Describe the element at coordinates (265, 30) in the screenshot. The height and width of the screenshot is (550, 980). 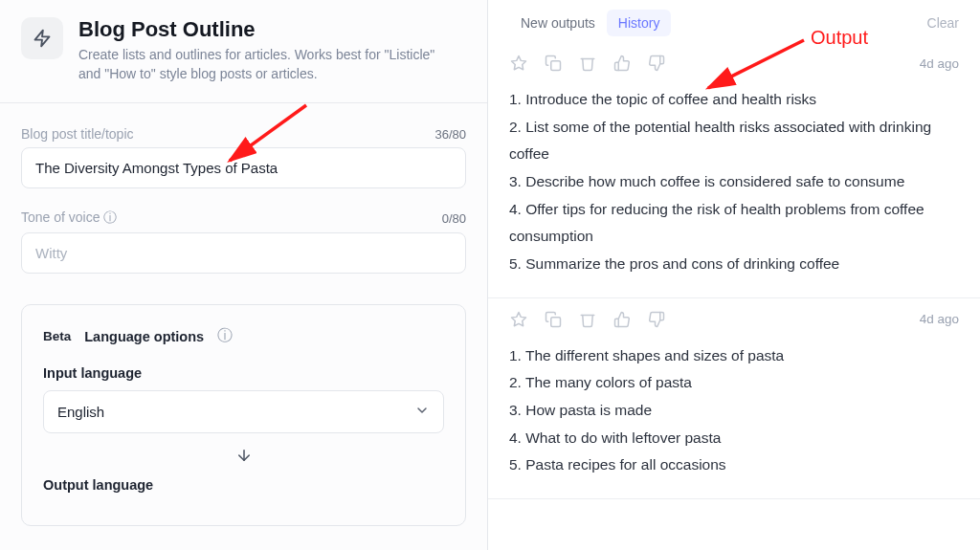
I see `tool-title: Blog Post Outline` at that location.